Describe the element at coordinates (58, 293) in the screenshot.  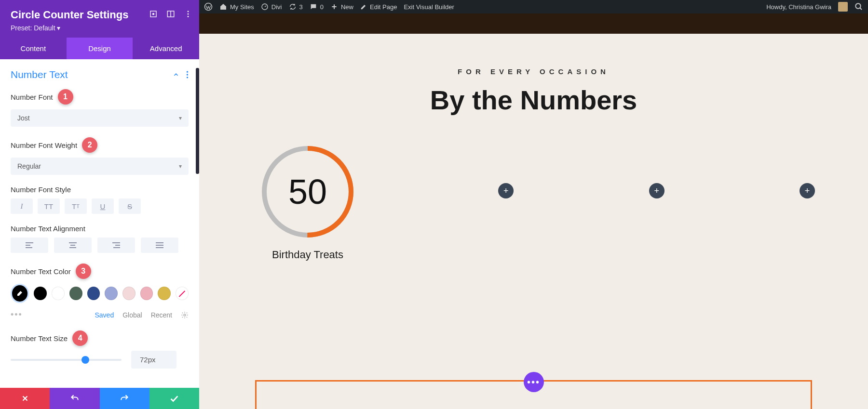
I see `swatch-white` at that location.